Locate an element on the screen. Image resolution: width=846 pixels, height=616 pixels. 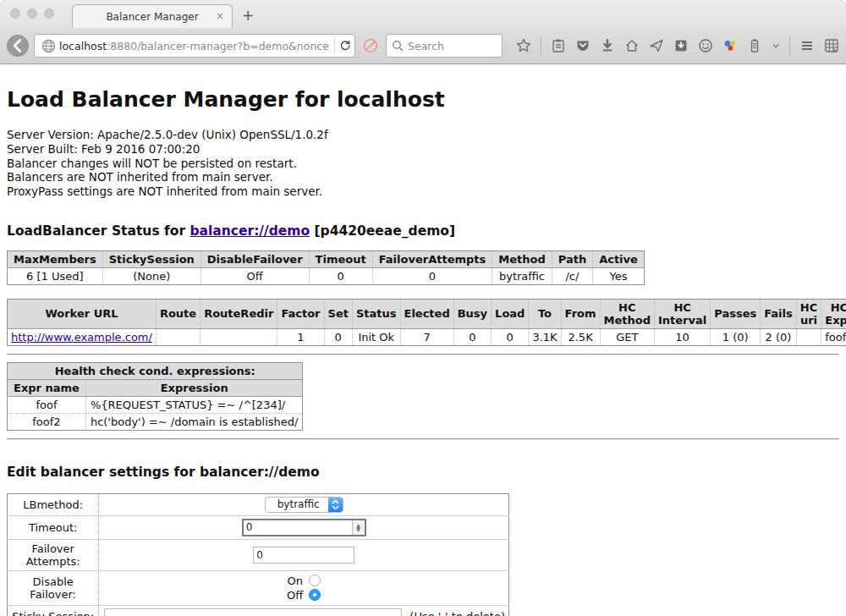
col-path: Path is located at coordinates (572, 259).